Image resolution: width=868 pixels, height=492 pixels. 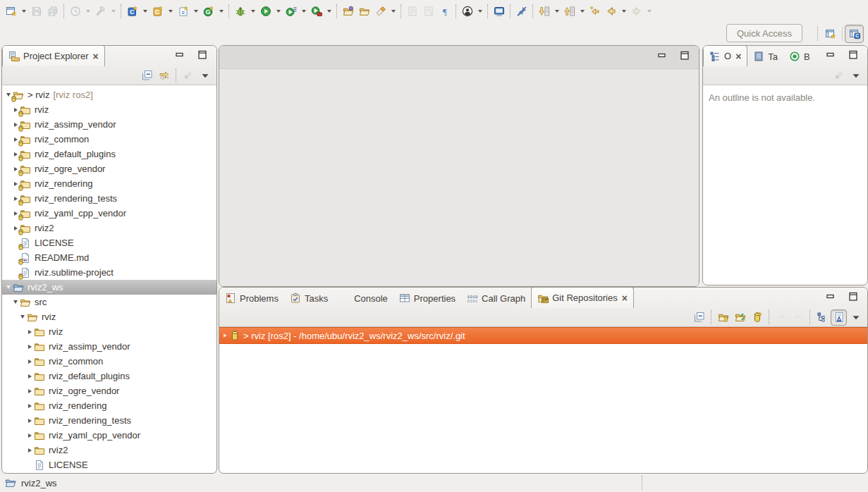 What do you see at coordinates (570, 11) in the screenshot?
I see `previous-annotation-button` at bounding box center [570, 11].